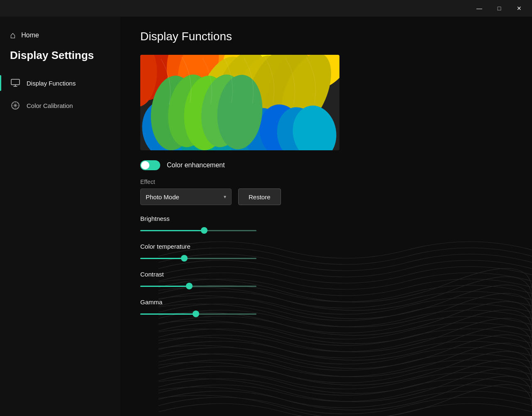 Image resolution: width=532 pixels, height=416 pixels. What do you see at coordinates (60, 38) in the screenshot?
I see `home-nav: ⌂ Home` at bounding box center [60, 38].